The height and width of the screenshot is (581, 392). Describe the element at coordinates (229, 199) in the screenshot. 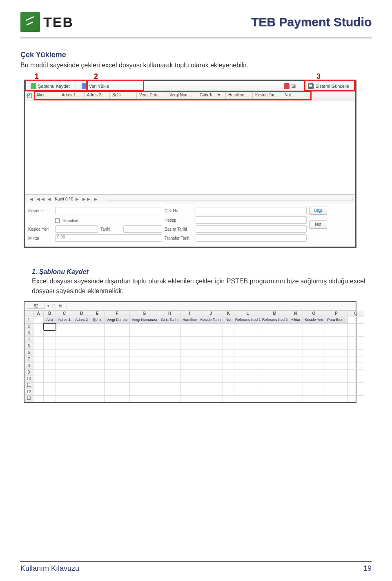

I see `scrollbar-horizontal` at that location.